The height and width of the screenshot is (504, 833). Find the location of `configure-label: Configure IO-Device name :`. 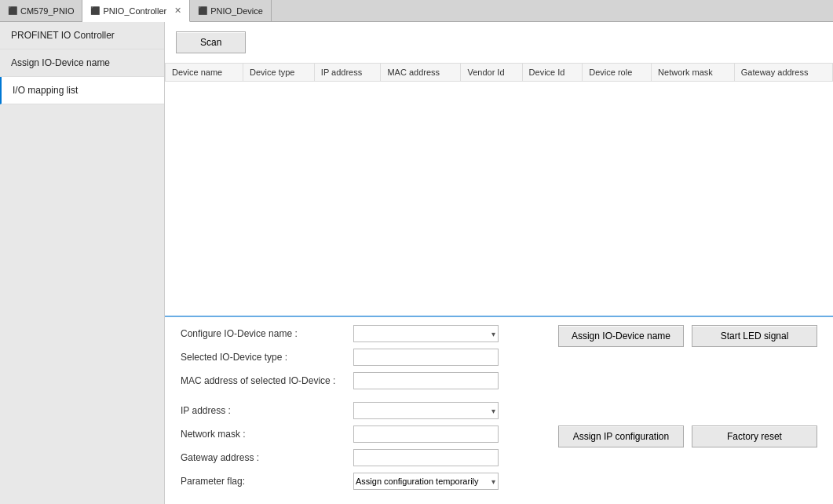

configure-label: Configure IO-Device name : is located at coordinates (267, 334).